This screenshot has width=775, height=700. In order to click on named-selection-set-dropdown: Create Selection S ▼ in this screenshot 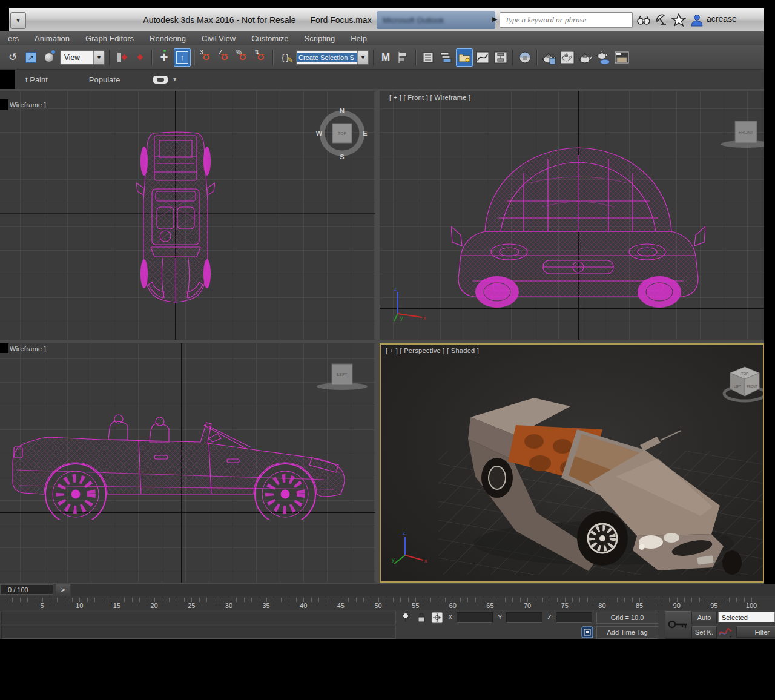, I will do `click(332, 58)`.